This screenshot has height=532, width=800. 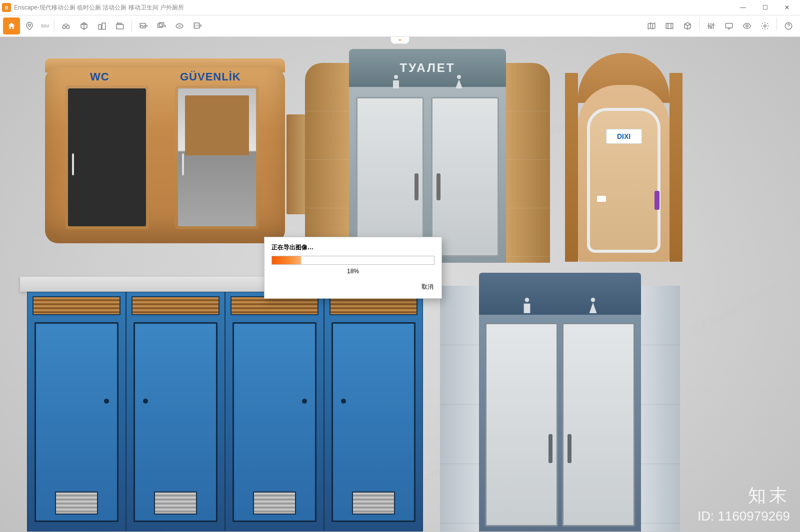 I want to click on sign-toilet-ru: ТУАЛЕТ, so click(x=428, y=68).